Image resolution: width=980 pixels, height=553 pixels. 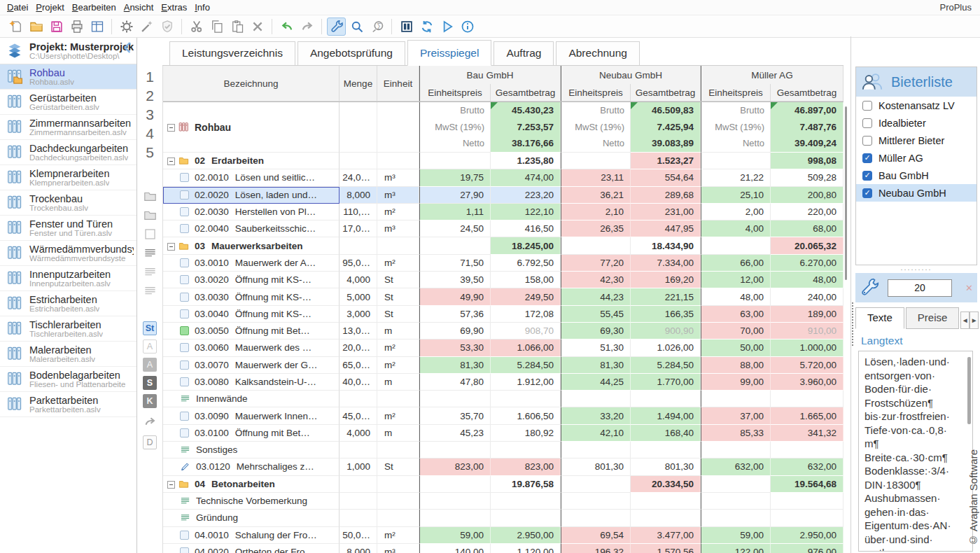 What do you see at coordinates (596, 433) in the screenshot?
I see `unit-price-cell: 42,10` at bounding box center [596, 433].